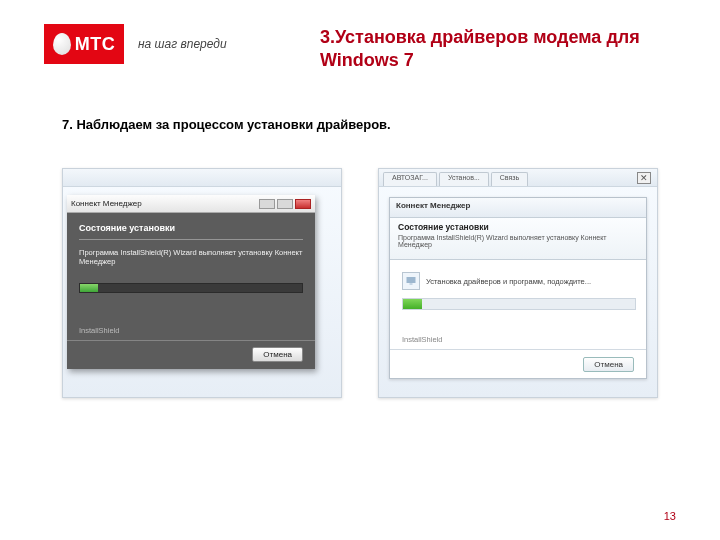 This screenshot has height=540, width=720. Describe the element at coordinates (182, 44) in the screenshot. I see `tagline: на шаг впереди` at that location.